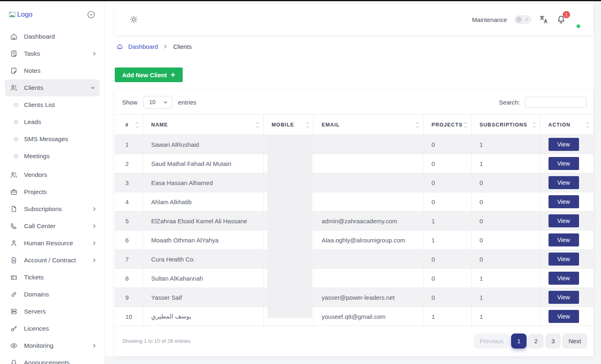 Image resolution: width=601 pixels, height=364 pixels. What do you see at coordinates (34, 277) in the screenshot?
I see `sidebar-item-label: Tickets` at bounding box center [34, 277].